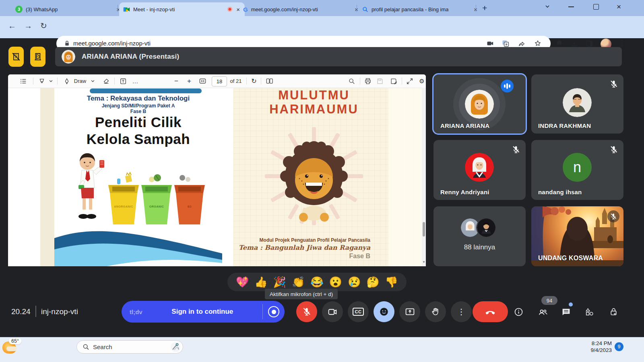 Image resolution: width=644 pixels, height=362 pixels. I want to click on smiley-icon, so click(384, 312).